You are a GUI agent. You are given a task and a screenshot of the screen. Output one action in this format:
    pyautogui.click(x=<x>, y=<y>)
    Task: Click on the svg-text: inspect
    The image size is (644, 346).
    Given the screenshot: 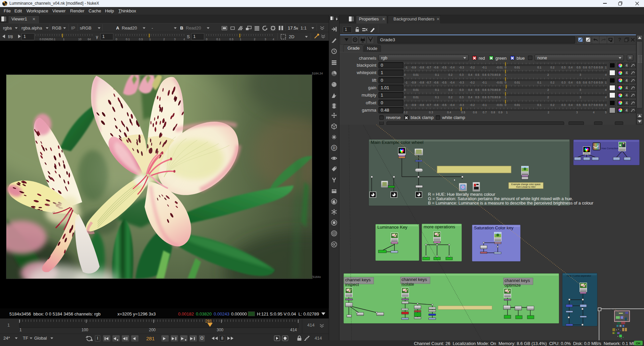 What is the action you would take?
    pyautogui.click(x=352, y=284)
    